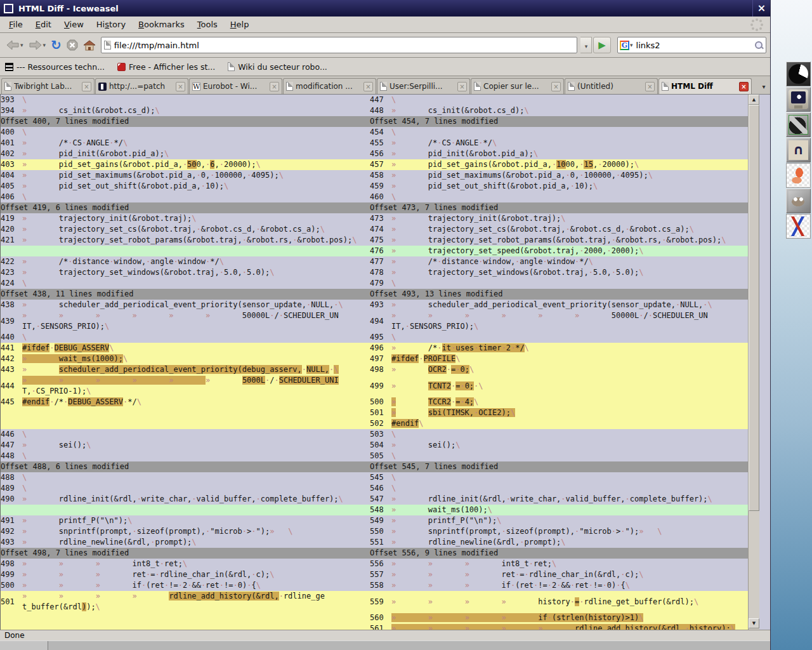  What do you see at coordinates (278, 67) in the screenshot?
I see `bookmark-item: Wiki du secteur robo...` at bounding box center [278, 67].